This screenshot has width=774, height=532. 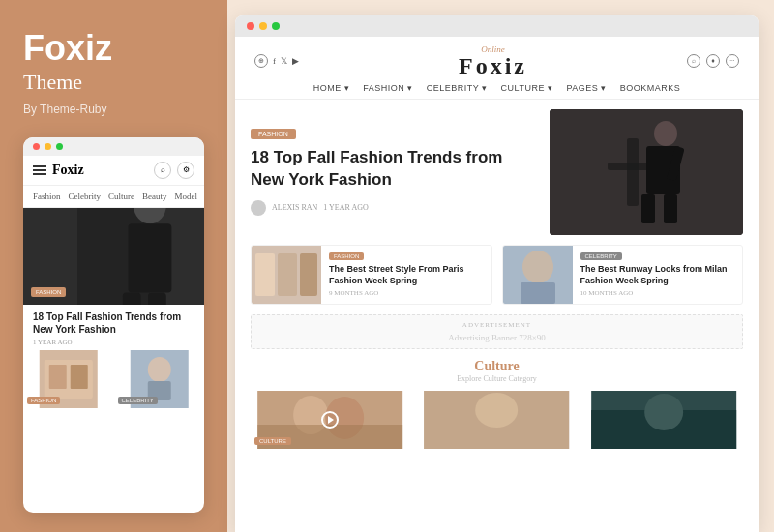 What do you see at coordinates (114, 82) in the screenshot?
I see `brand-subtitle: Theme` at bounding box center [114, 82].